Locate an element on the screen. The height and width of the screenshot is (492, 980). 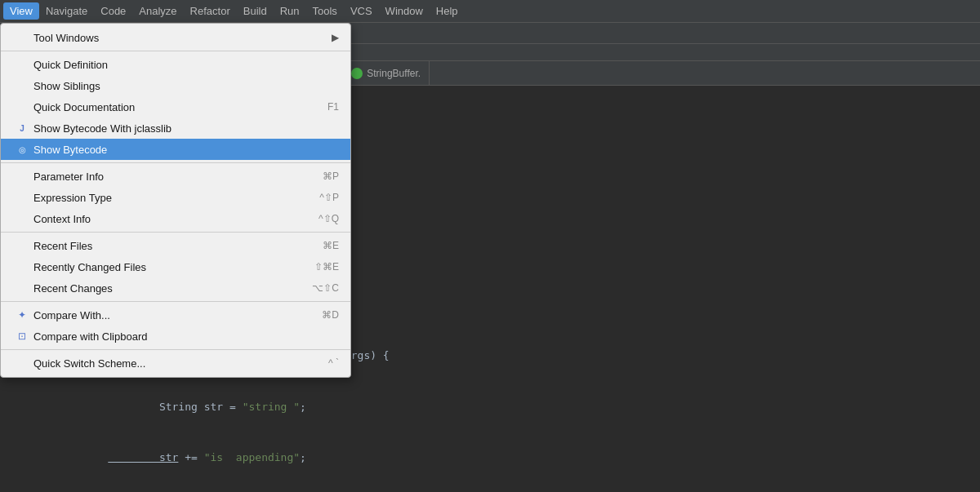
bytecode-jclass-label: Show Bytecode With jclasslib is located at coordinates (103, 129).